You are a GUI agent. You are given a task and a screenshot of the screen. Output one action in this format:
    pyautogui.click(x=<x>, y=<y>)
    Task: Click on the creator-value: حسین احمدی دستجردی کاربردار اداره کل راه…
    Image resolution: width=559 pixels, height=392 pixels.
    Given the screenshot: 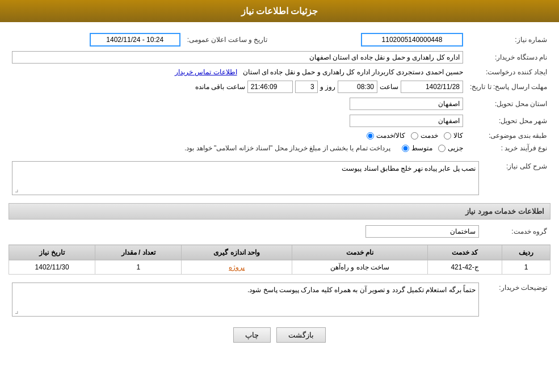 What is the action you would take?
    pyautogui.click(x=237, y=72)
    